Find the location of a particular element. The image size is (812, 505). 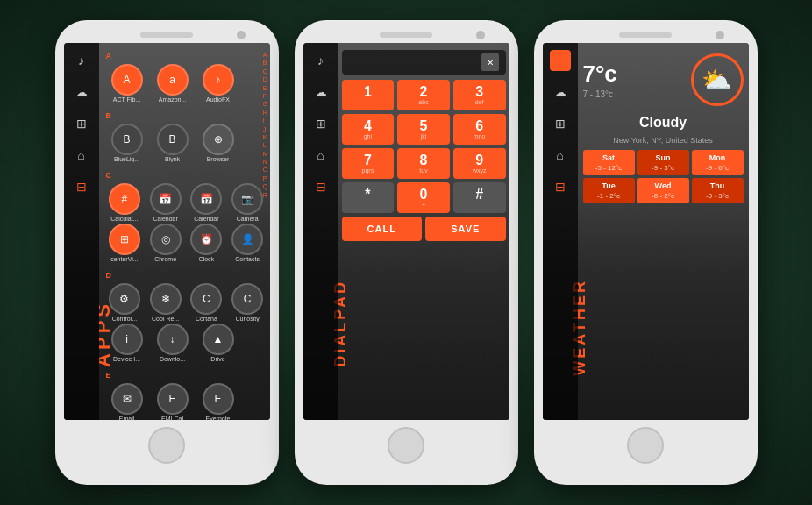

list-item: ♪ AudioFX is located at coordinates (218, 83).